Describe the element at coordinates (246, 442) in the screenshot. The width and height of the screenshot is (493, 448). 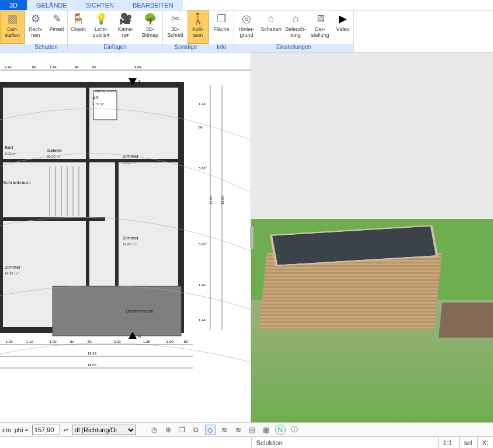
I see `status-bar: Selektion 1:1 sel X:` at that location.